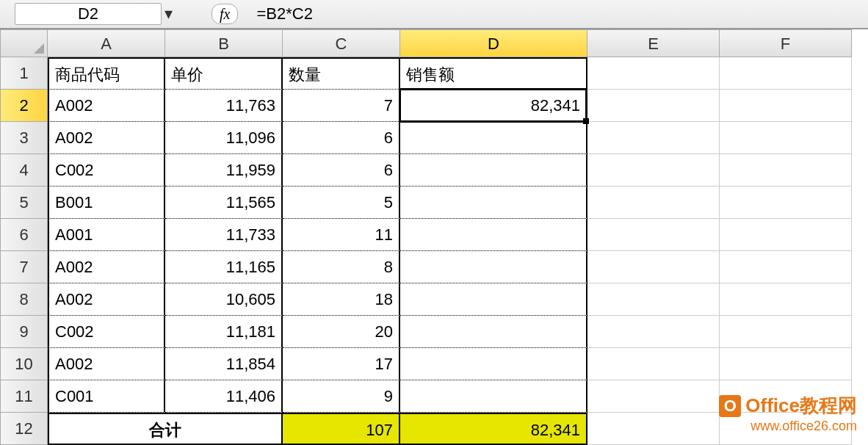 Image resolution: width=868 pixels, height=445 pixels. Describe the element at coordinates (224, 332) in the screenshot. I see `cell-B9: 11,181` at that location.